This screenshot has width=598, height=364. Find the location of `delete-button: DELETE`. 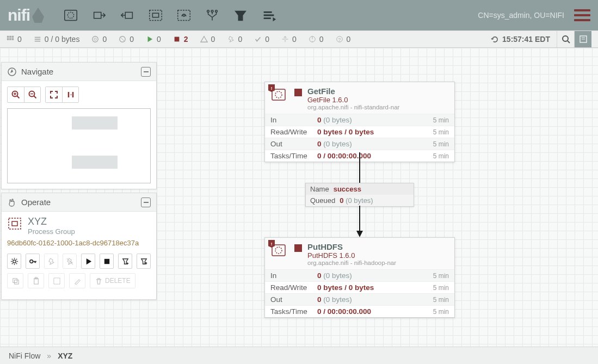

delete-button: DELETE is located at coordinates (113, 281).